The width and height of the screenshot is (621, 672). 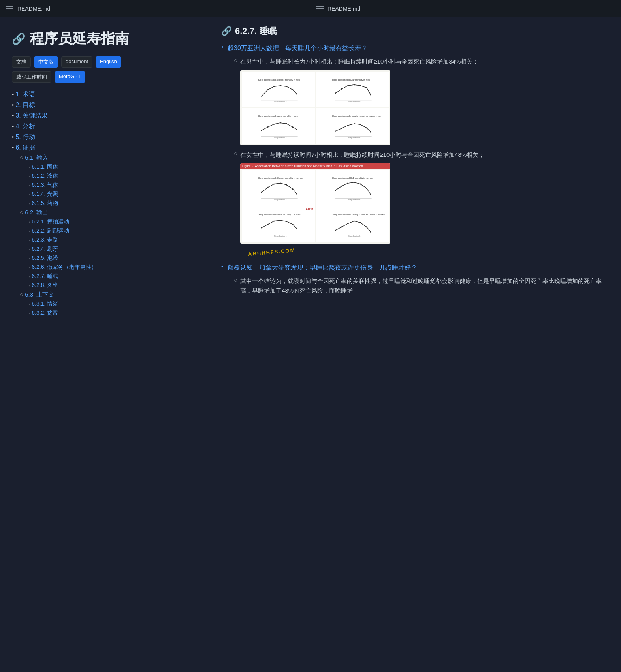 What do you see at coordinates (104, 77) in the screenshot?
I see `tags-row-2: 减少工作时间 MetaGPT` at bounding box center [104, 77].